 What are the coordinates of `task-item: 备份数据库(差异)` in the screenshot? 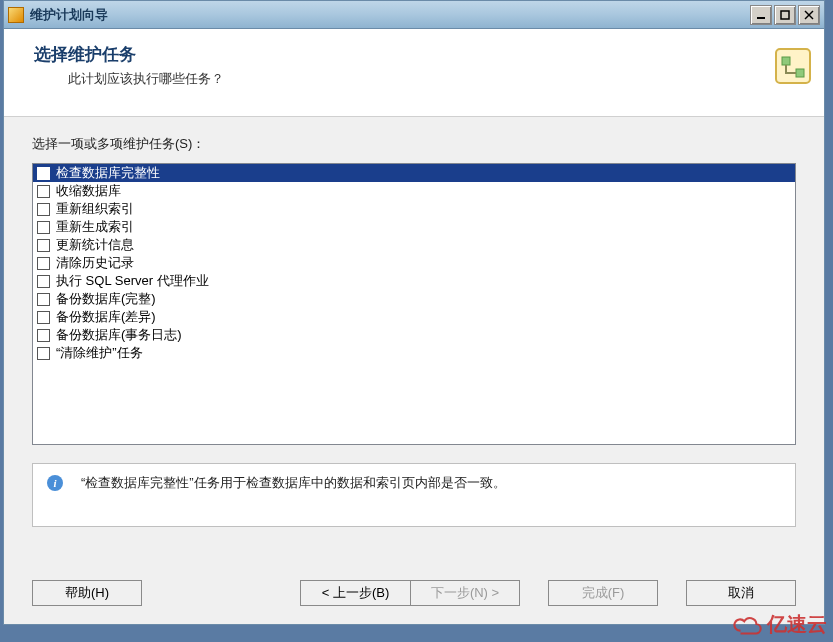 It's located at (414, 317).